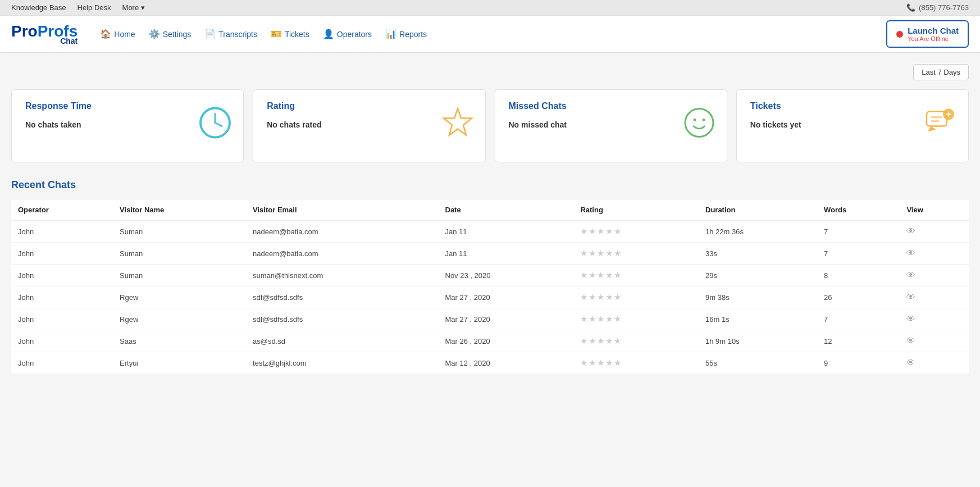 The height and width of the screenshot is (487, 980). What do you see at coordinates (231, 34) in the screenshot?
I see `nav-transcripts: 📄 Transcripts` at bounding box center [231, 34].